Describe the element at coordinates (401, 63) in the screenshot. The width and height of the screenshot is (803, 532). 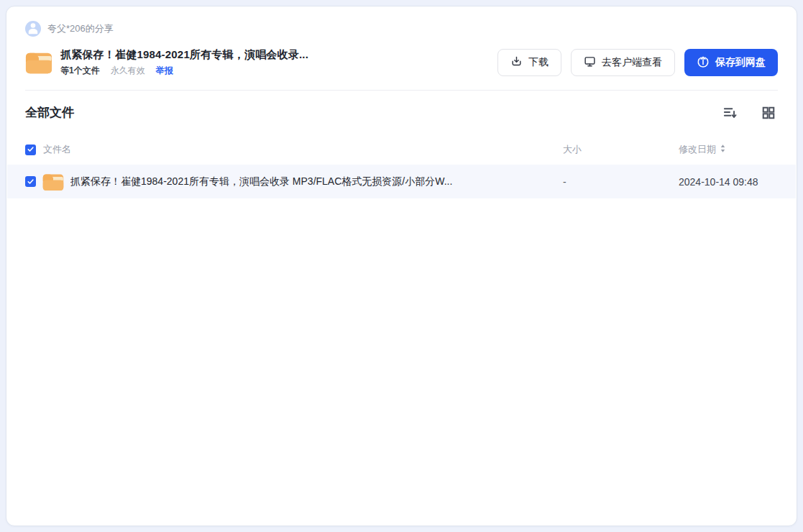
I see `share-header: 抓紧保存！崔健1984-2021所有专辑，演唱会收录... 等1个文件 永久有效…` at that location.